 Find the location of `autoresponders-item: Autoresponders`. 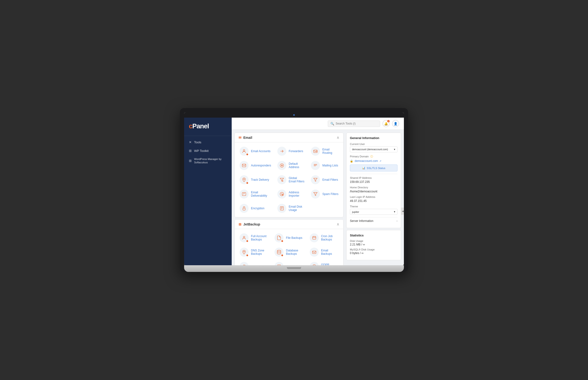

autoresponders-item: Autoresponders is located at coordinates (255, 166).